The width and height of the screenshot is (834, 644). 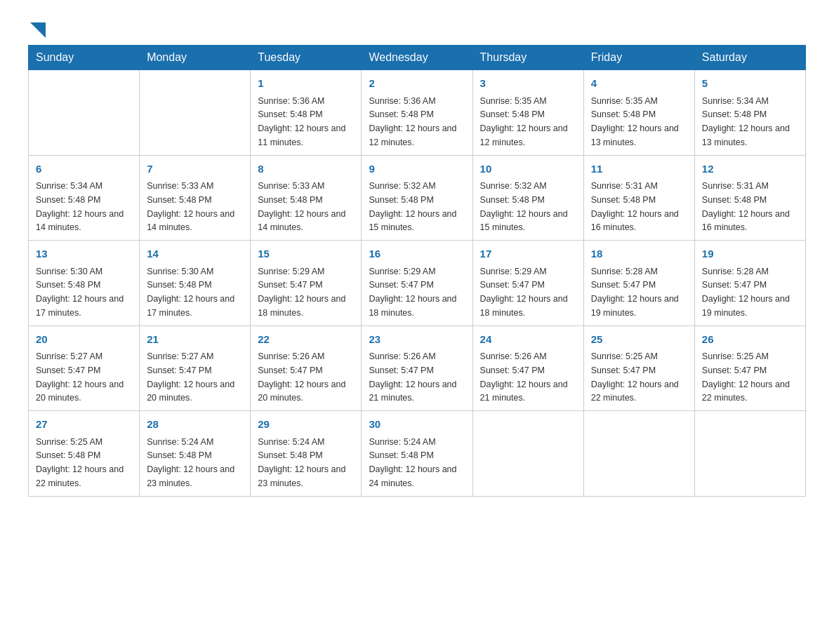 I want to click on day-number: 13, so click(x=84, y=254).